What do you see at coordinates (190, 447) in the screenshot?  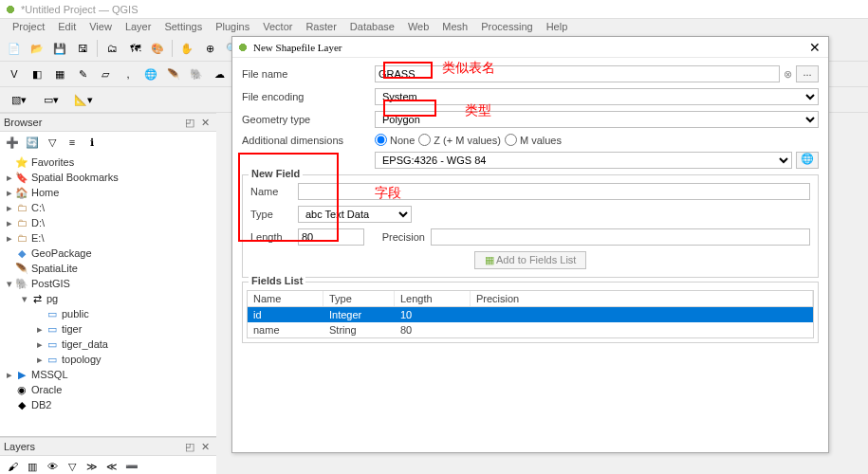 I see `layers-undock-icon: ◰` at bounding box center [190, 447].